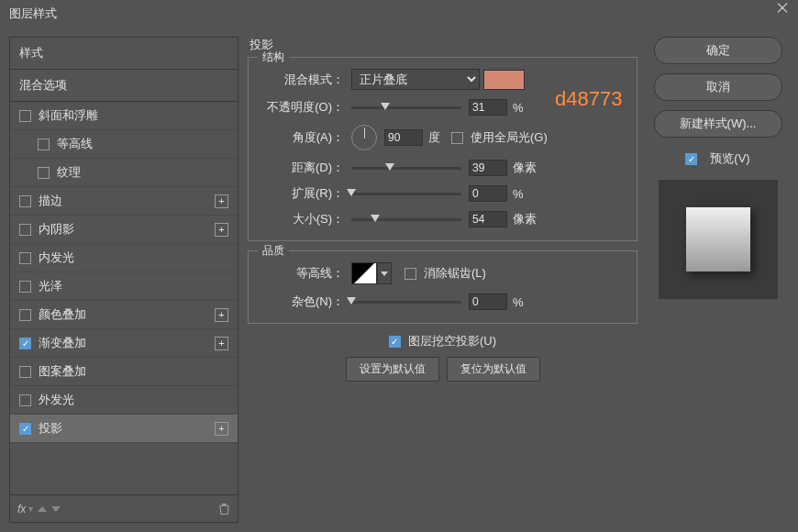  I want to click on style-item: 颜色叠加+, so click(124, 316).